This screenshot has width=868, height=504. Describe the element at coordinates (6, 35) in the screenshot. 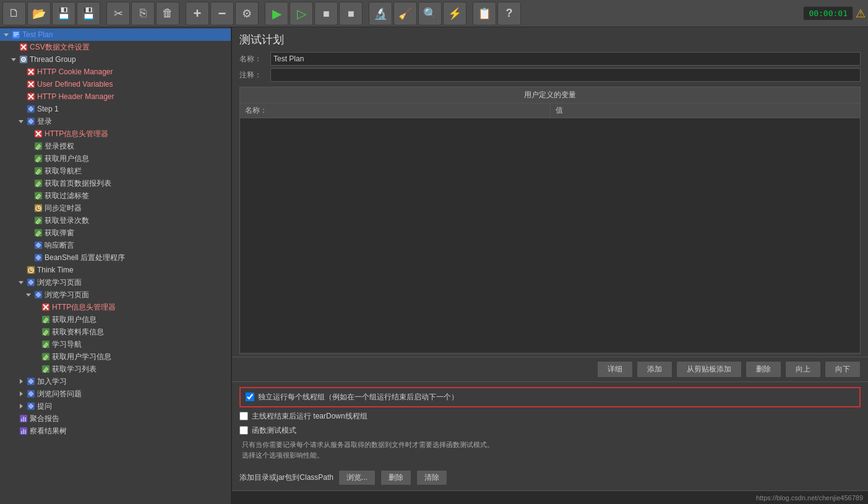

I see `tree-toggle-test-plan` at that location.